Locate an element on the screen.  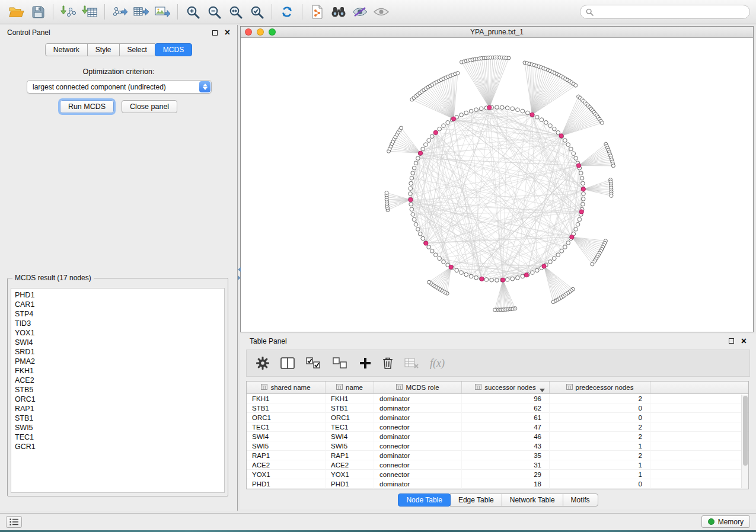
import-network-button is located at coordinates (68, 12).